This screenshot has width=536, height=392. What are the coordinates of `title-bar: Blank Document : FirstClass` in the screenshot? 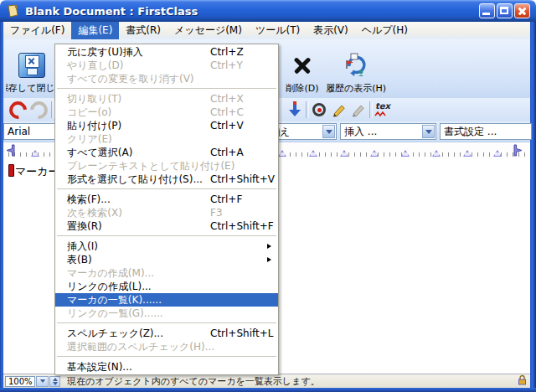 It's located at (268, 11).